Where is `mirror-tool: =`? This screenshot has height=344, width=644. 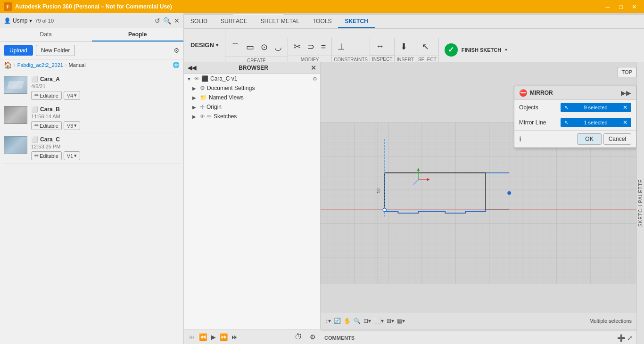
mirror-tool: = is located at coordinates (323, 47).